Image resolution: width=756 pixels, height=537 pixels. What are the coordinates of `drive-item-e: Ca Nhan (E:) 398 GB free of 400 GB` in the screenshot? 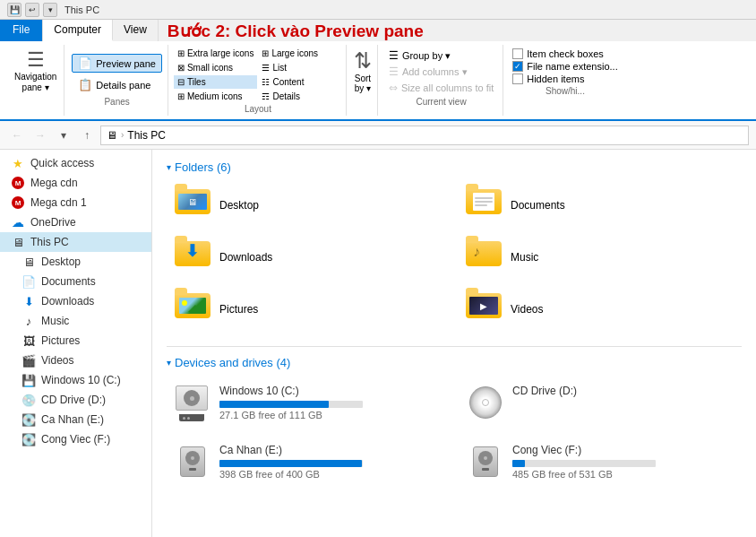 It's located at (308, 462).